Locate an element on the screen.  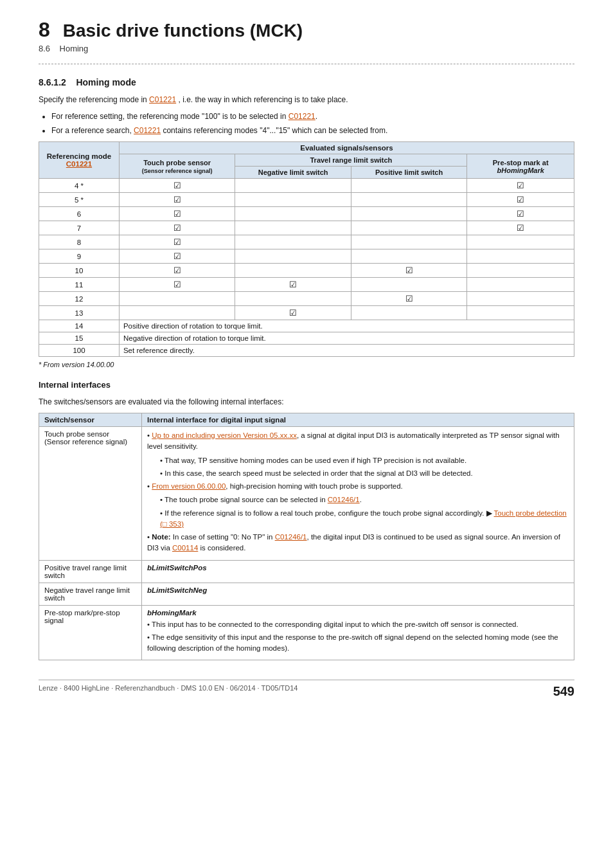
subsection-heading: 8.6.1.2 Homing mode is located at coordinates (306, 82).